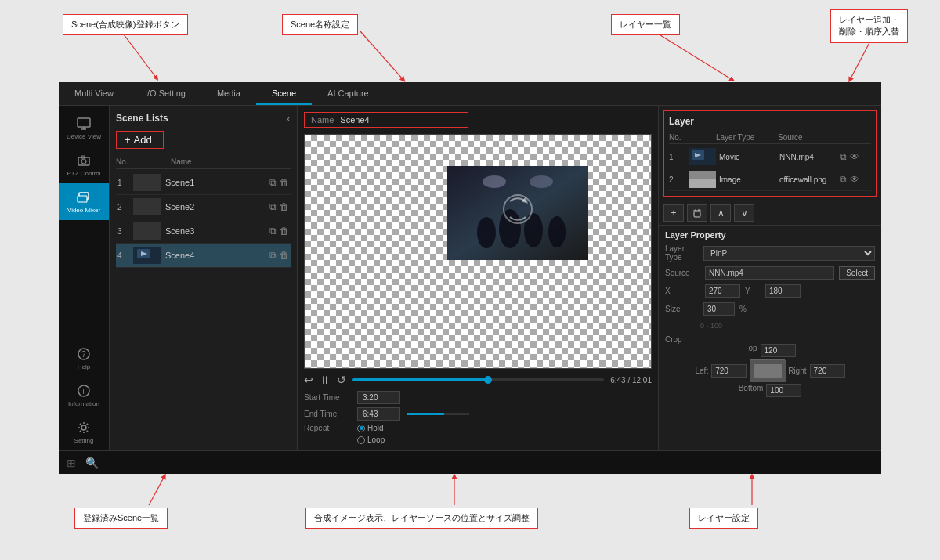 The width and height of the screenshot is (940, 560). What do you see at coordinates (855, 179) in the screenshot?
I see `layer-eye-2-btn: 👁` at bounding box center [855, 179].